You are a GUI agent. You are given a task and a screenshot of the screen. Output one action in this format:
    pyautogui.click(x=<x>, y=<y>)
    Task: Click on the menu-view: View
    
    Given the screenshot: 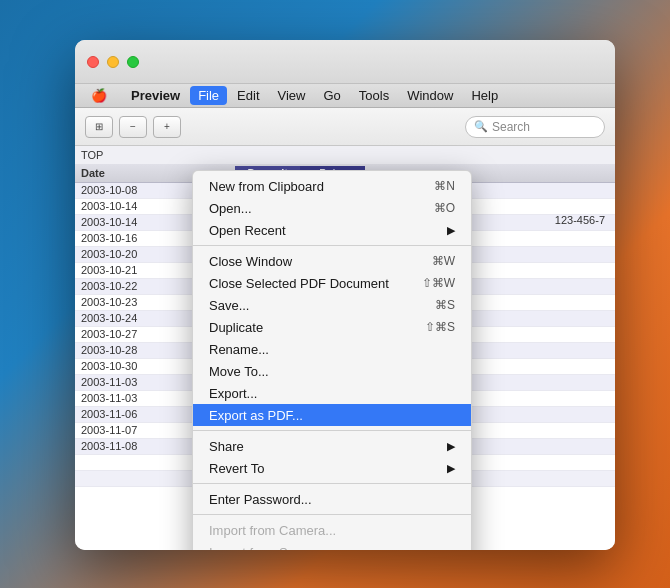 What is the action you would take?
    pyautogui.click(x=292, y=96)
    